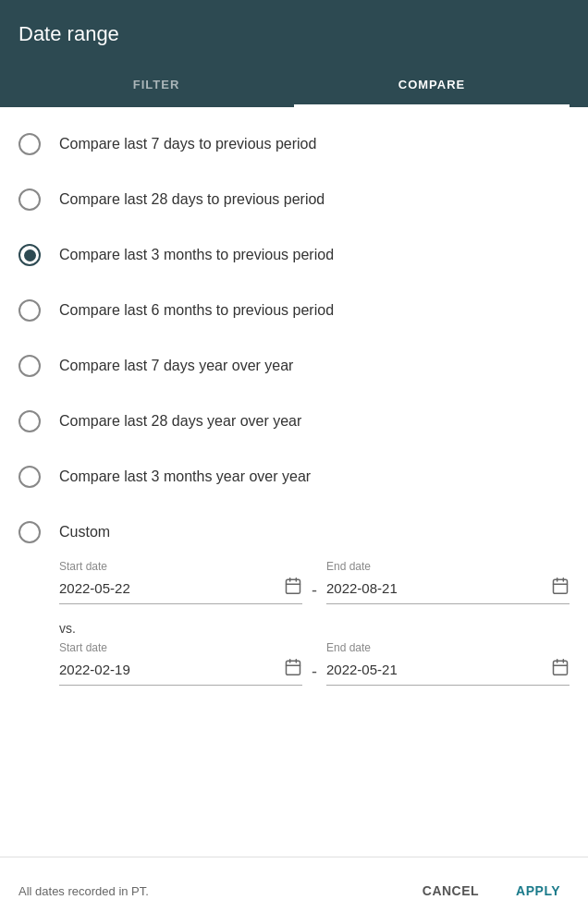  Describe the element at coordinates (83, 891) in the screenshot. I see `footer-note: All dates recorded in PT.` at that location.